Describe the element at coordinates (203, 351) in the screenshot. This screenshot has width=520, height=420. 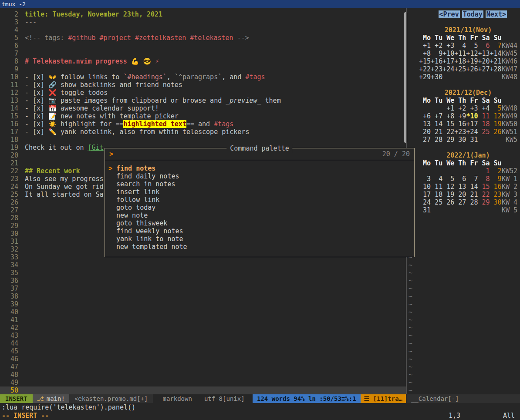
I see `editor-line: 45` at that location.